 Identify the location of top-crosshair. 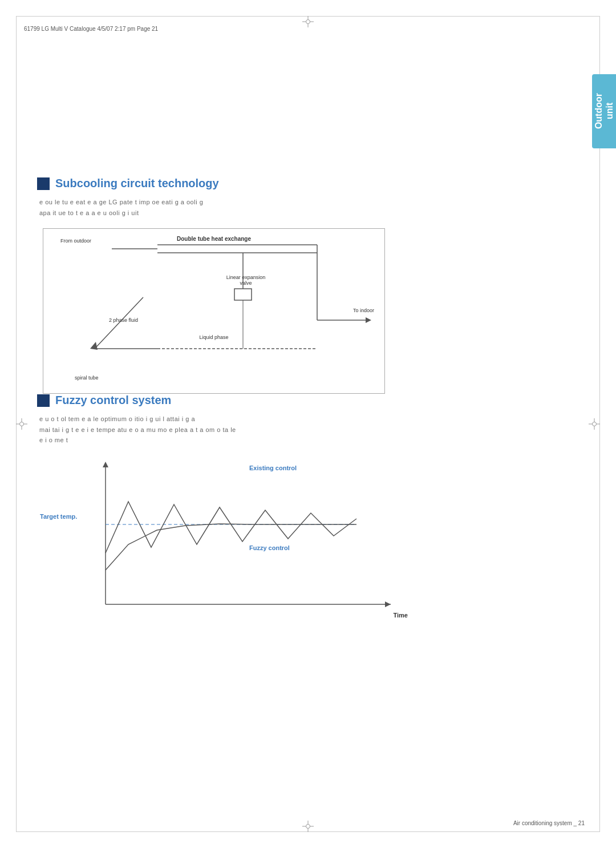
(308, 22).